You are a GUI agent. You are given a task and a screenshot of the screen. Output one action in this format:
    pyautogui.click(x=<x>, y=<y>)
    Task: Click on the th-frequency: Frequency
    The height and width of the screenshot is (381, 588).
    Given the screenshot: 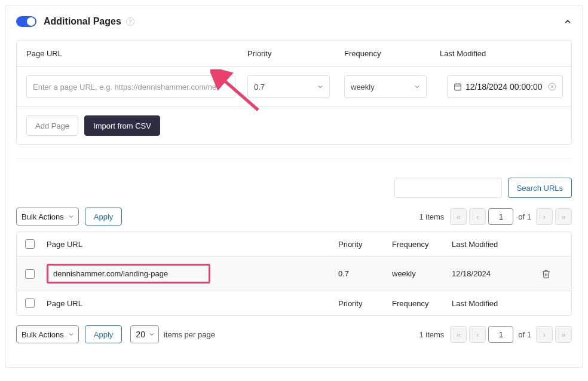 What is the action you would take?
    pyautogui.click(x=422, y=244)
    